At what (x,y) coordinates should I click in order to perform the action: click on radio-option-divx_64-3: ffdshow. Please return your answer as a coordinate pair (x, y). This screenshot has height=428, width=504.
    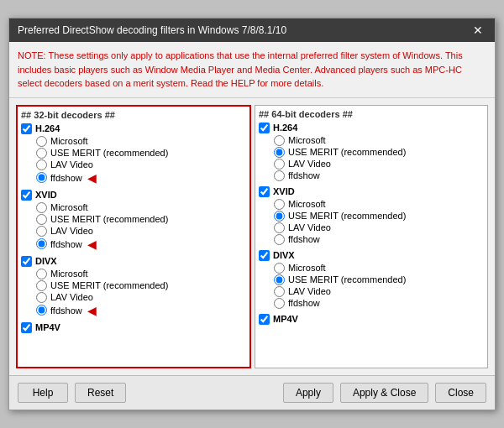
    Looking at the image, I should click on (379, 304).